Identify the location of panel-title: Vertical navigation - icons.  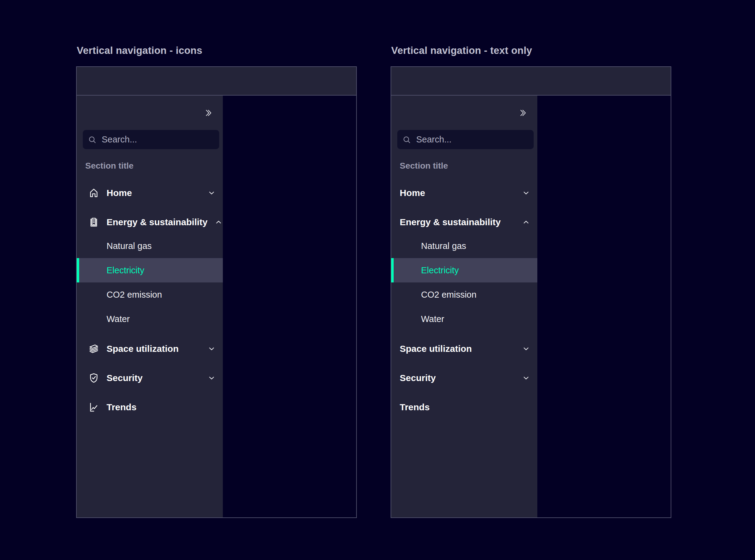
(217, 51).